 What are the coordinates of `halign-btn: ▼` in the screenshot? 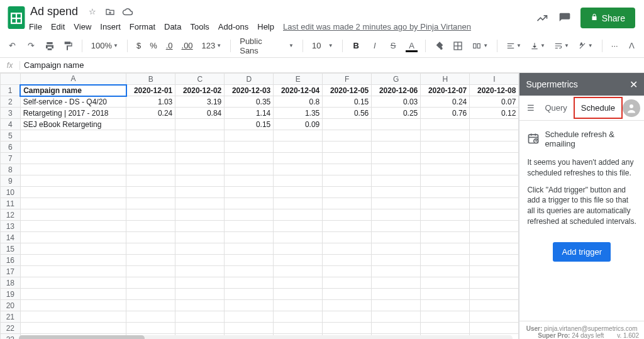 It's located at (514, 46).